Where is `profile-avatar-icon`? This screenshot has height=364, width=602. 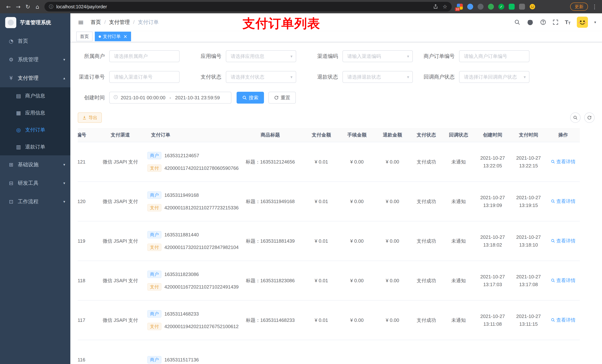
profile-avatar-icon is located at coordinates (532, 7).